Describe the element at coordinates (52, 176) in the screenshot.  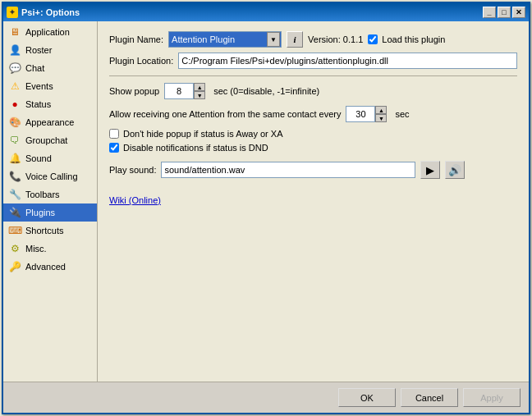
I see `sidebar-label-voice-calling: Voice Calling` at that location.